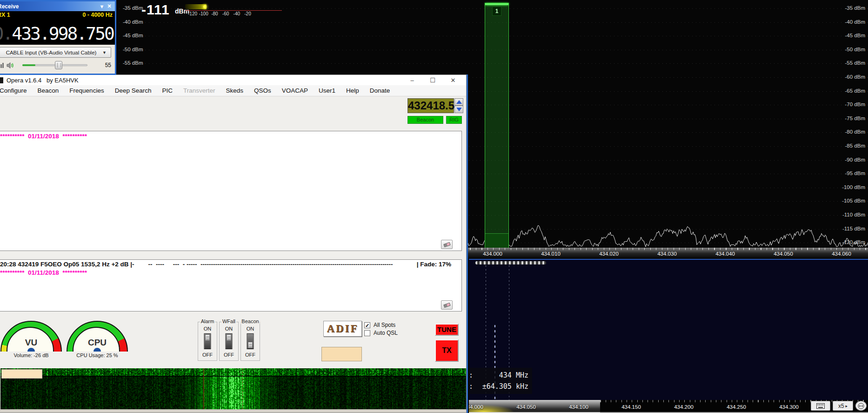 This screenshot has width=868, height=413. Describe the element at coordinates (11, 65) in the screenshot. I see `speaker-icon` at that location.